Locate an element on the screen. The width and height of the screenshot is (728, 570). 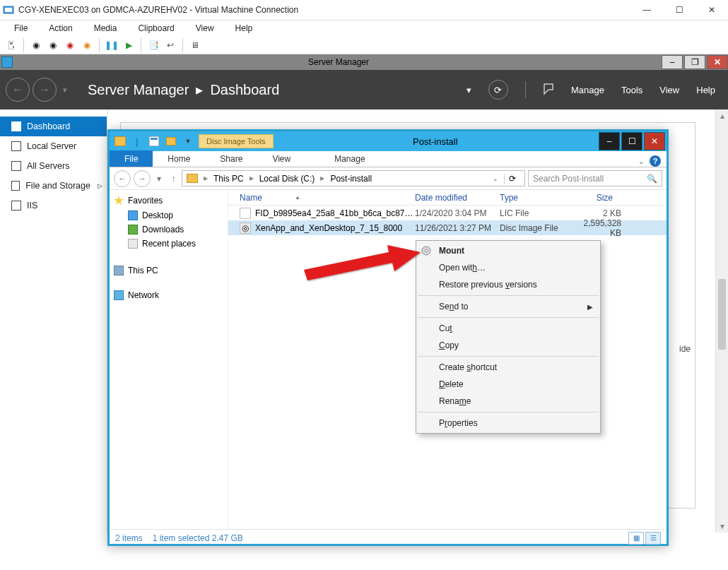
sm-nav-dropdown: ▾ is located at coordinates (65, 90).